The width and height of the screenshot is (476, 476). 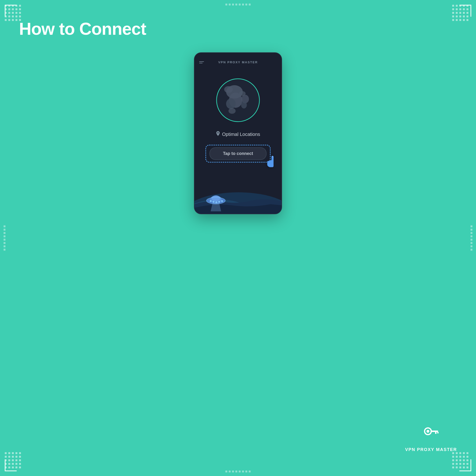 What do you see at coordinates (238, 100) in the screenshot?
I see `globe-svg` at bounding box center [238, 100].